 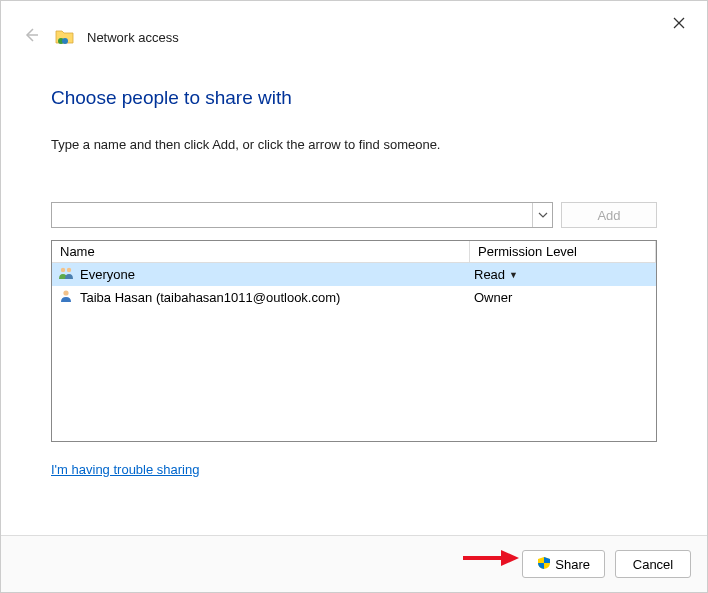 I want to click on name-input, so click(x=292, y=215).